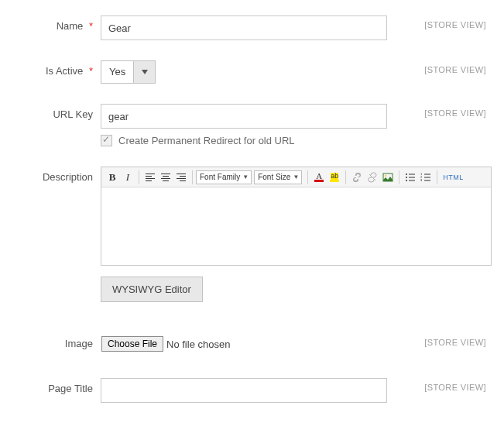 Image resolution: width=504 pixels, height=433 pixels. What do you see at coordinates (244, 28) in the screenshot?
I see `name-input` at bounding box center [244, 28].